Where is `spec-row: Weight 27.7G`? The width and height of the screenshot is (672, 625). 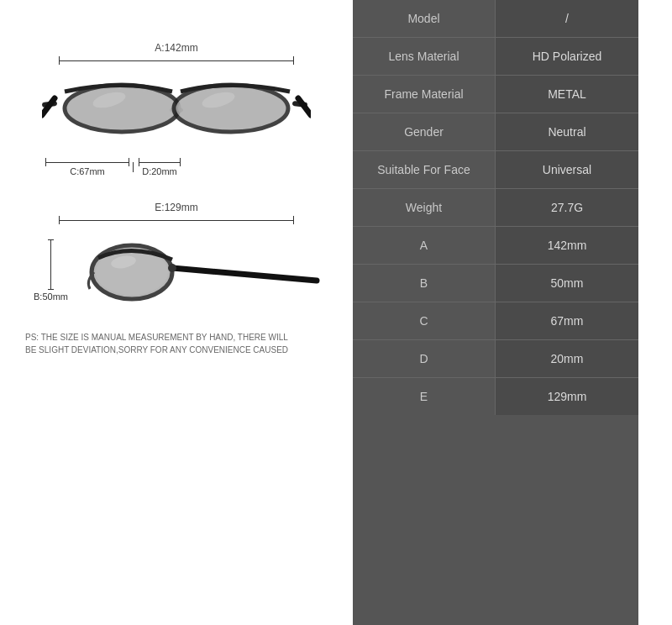
spec-row: Weight 27.7G is located at coordinates (496, 208).